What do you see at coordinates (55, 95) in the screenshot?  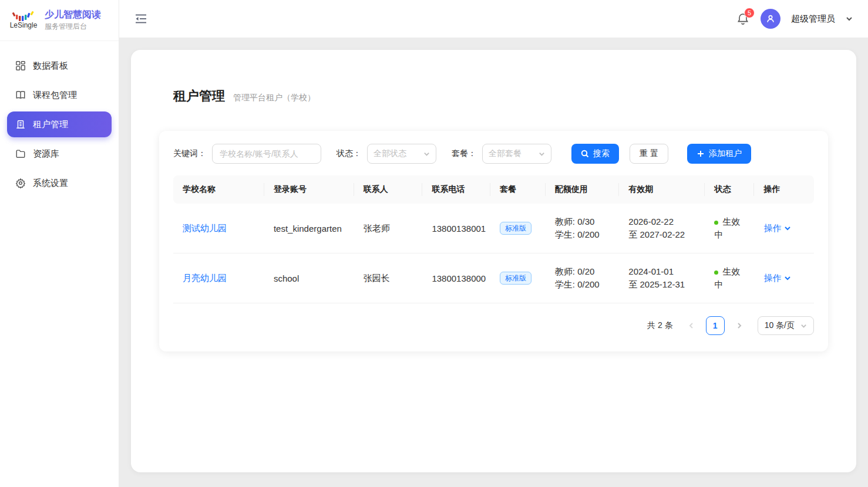 I see `sidebar-item-label: 课程包管理` at bounding box center [55, 95].